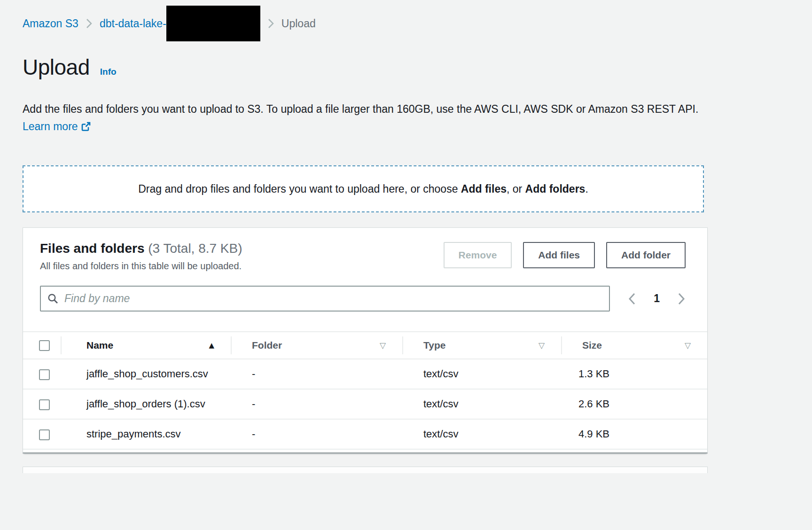 The height and width of the screenshot is (530, 812). I want to click on title-row: Upload Info, so click(365, 67).